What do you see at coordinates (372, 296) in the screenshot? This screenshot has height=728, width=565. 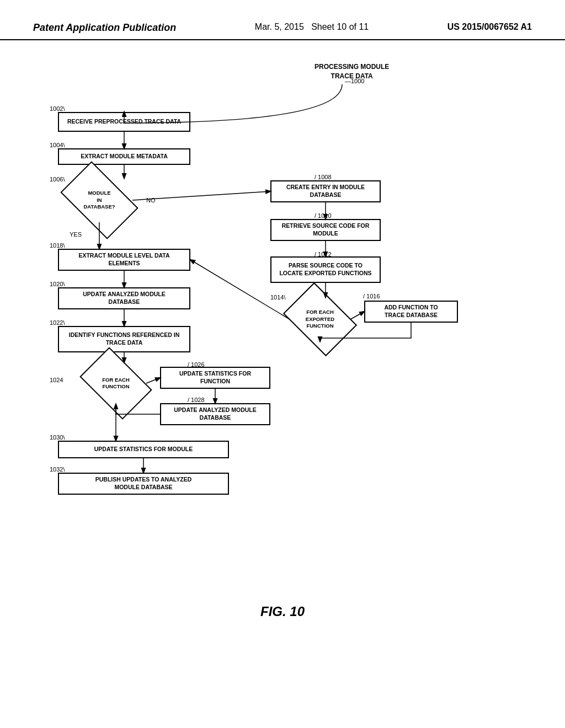 I see `label-1016: / 1016` at bounding box center [372, 296].